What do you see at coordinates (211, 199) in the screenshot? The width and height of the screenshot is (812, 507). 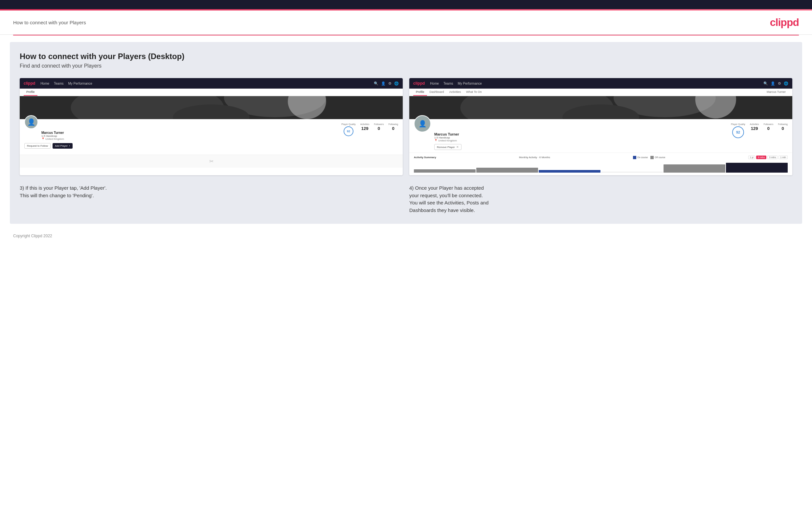 I see `caption-step3: 3) If this is your Player tap, 'Add Play…` at bounding box center [211, 199].